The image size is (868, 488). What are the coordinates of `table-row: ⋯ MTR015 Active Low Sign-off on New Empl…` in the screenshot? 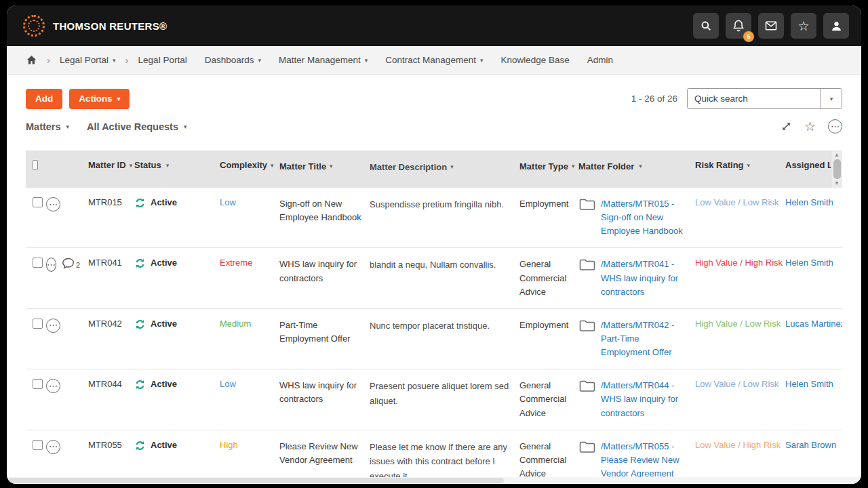 It's located at (434, 218).